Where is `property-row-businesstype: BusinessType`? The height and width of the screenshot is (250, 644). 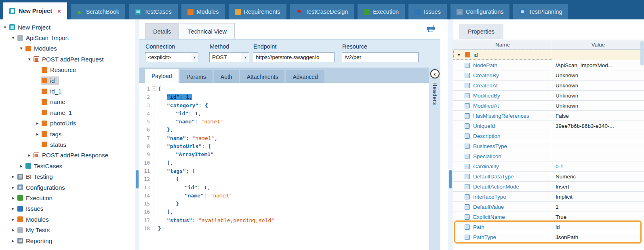 property-row-businesstype: BusinessType is located at coordinates (549, 146).